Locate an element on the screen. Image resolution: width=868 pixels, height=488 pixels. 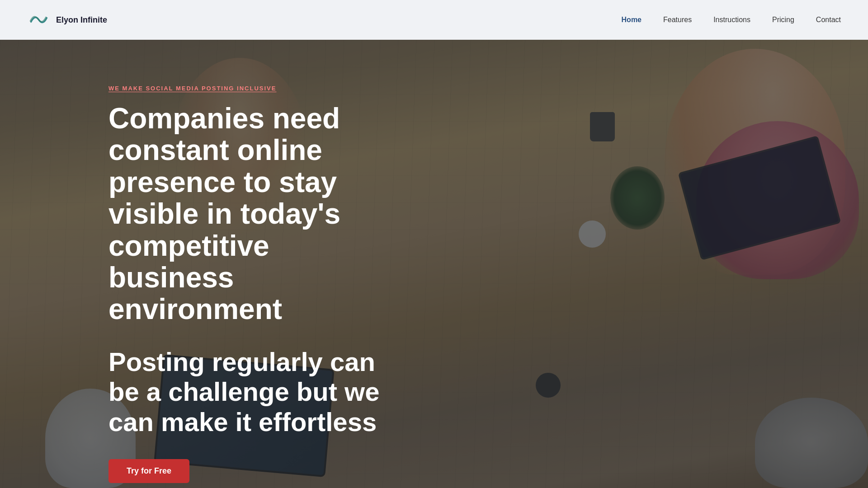
logo-area: Elyon Infinite is located at coordinates (67, 20).